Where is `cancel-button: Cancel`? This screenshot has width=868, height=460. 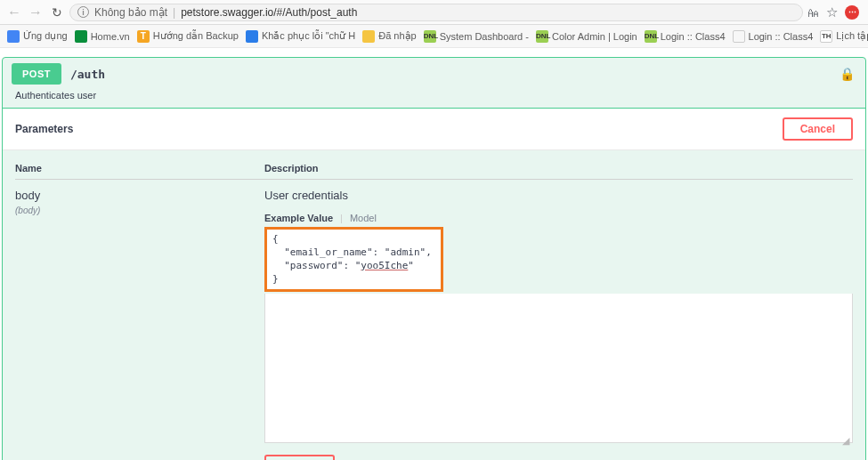
cancel-button: Cancel is located at coordinates (817, 129).